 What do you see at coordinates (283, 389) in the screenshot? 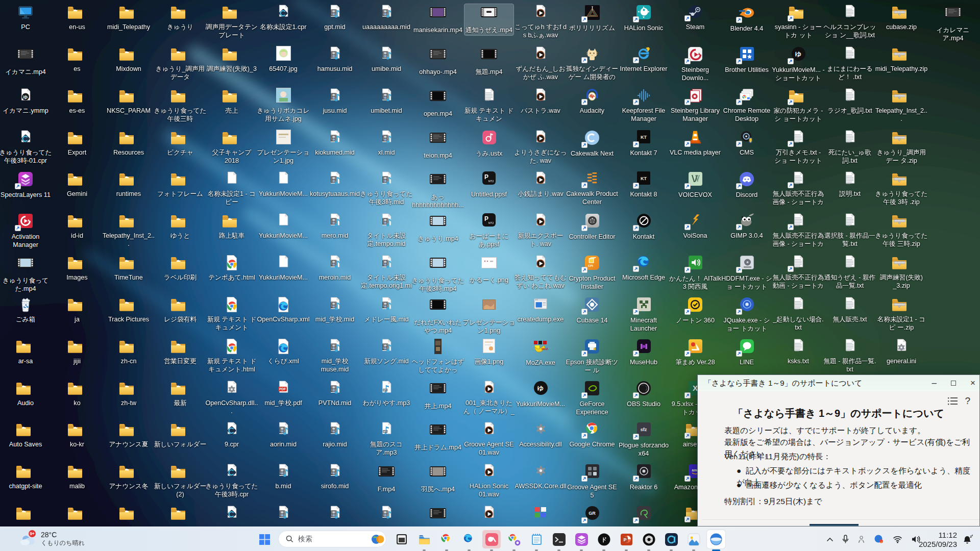
I see `svg-text: PDF` at bounding box center [283, 389].